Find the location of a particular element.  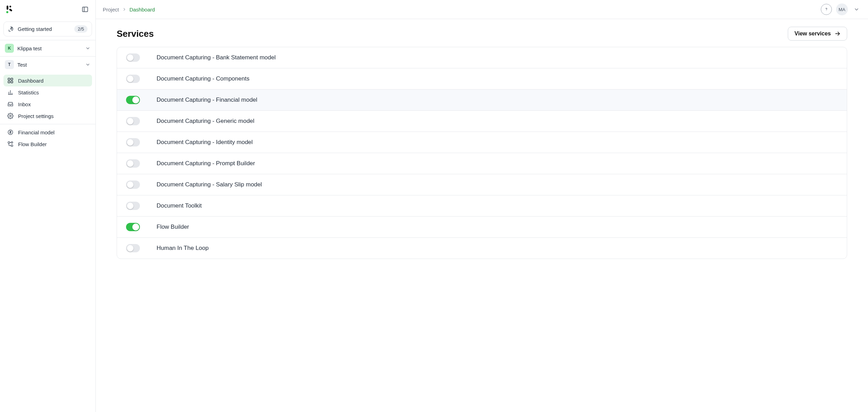

bar-chart-icon is located at coordinates (10, 92).